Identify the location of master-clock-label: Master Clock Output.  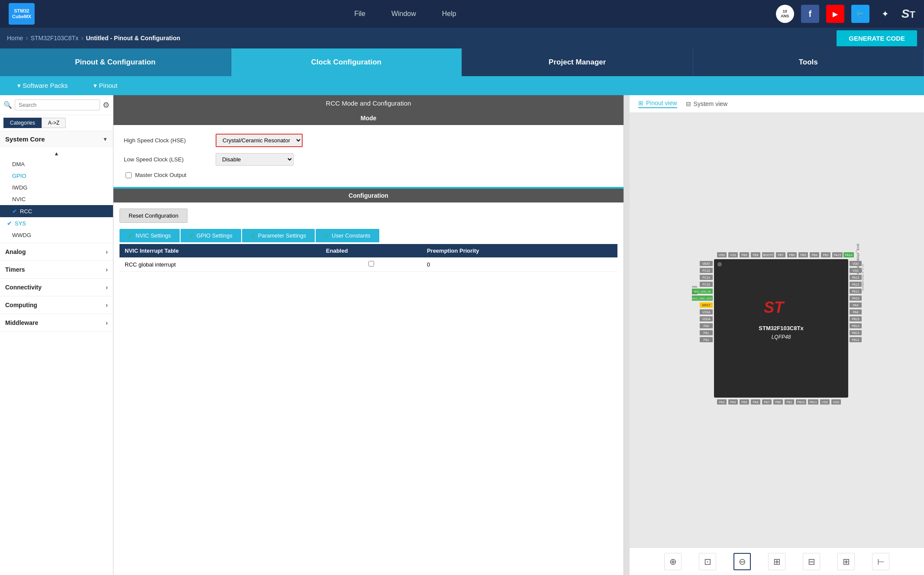
(178, 175).